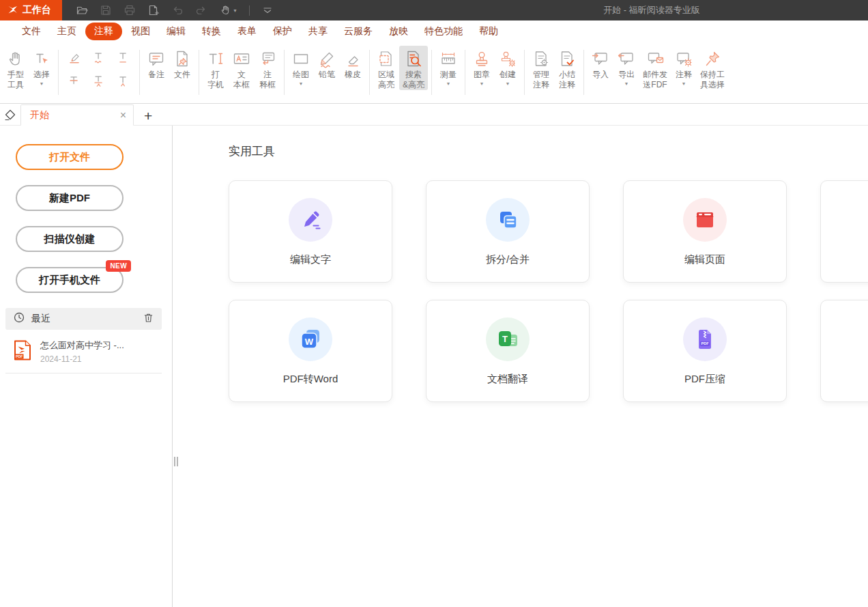  What do you see at coordinates (508, 67) in the screenshot?
I see `ribbon-create-stamp-button: 创建▼` at bounding box center [508, 67].